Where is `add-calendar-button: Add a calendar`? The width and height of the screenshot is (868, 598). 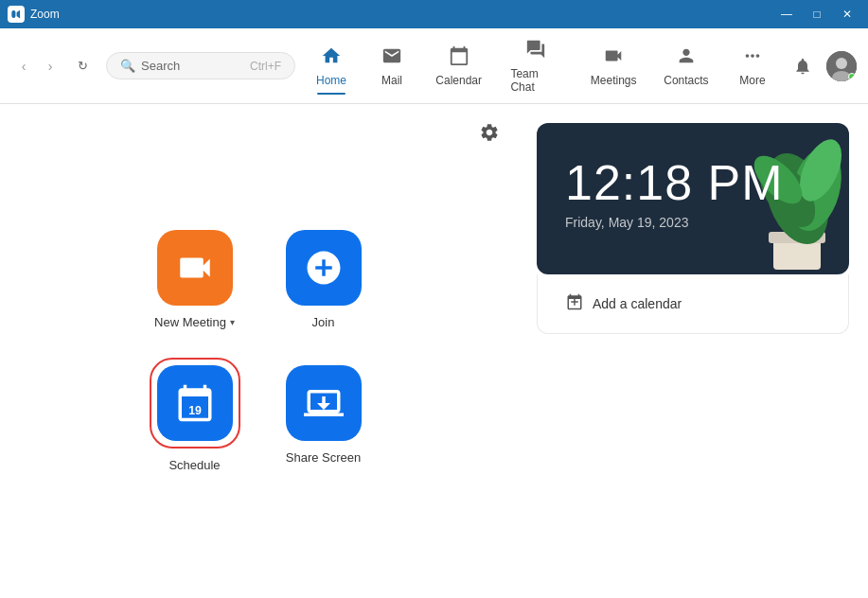
add-calendar-button: Add a calendar is located at coordinates (637, 304).